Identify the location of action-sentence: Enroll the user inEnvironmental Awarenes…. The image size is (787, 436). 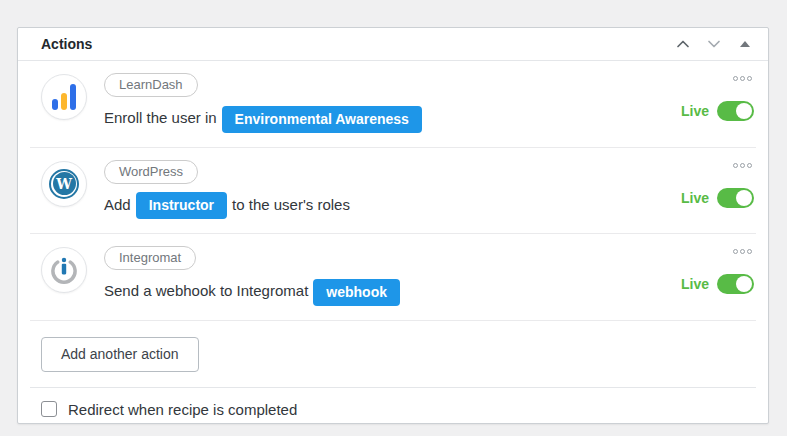
(392, 118).